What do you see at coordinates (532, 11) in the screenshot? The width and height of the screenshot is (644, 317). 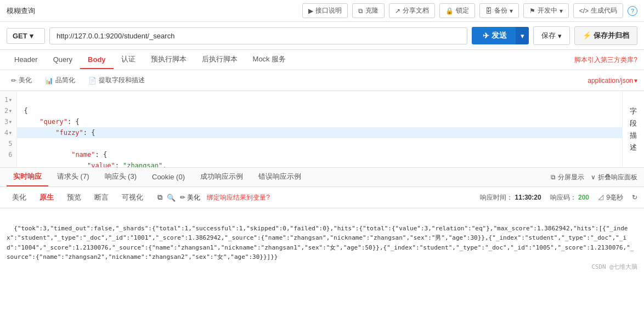 I see `flag-icon: ⚑` at bounding box center [532, 11].